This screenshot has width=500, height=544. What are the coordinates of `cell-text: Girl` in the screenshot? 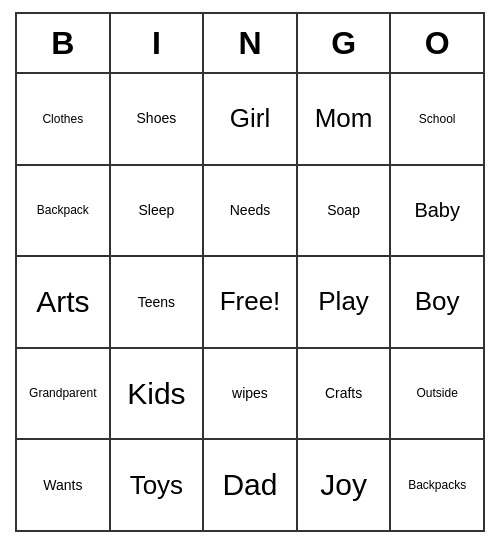 It's located at (250, 118).